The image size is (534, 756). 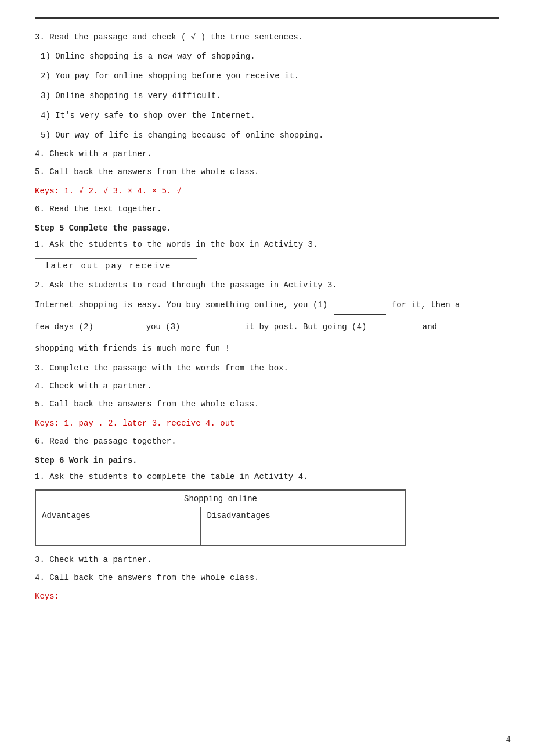 I want to click on section5: 5. Call back the answers from the whole …, so click(x=267, y=172).